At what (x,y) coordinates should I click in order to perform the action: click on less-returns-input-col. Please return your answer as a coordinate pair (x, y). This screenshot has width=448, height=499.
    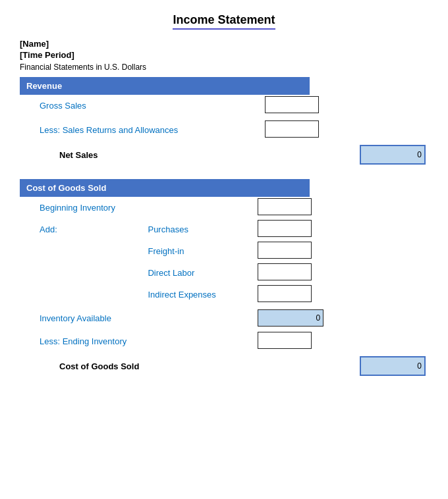
    Looking at the image, I should click on (300, 130).